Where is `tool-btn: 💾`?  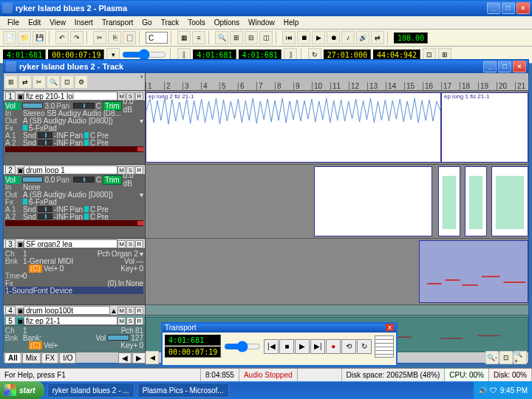
tool-btn: 💾 is located at coordinates (39, 38).